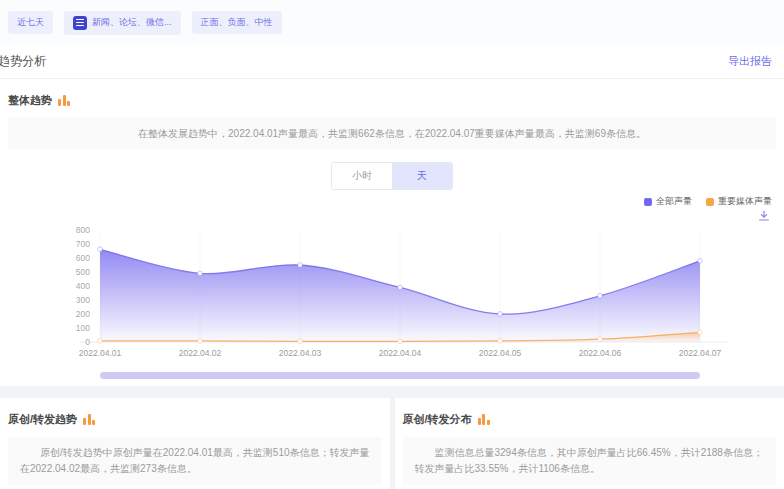 The height and width of the screenshot is (489, 784). What do you see at coordinates (69, 314) in the screenshot?
I see `y-axis-tick: 200` at bounding box center [69, 314].